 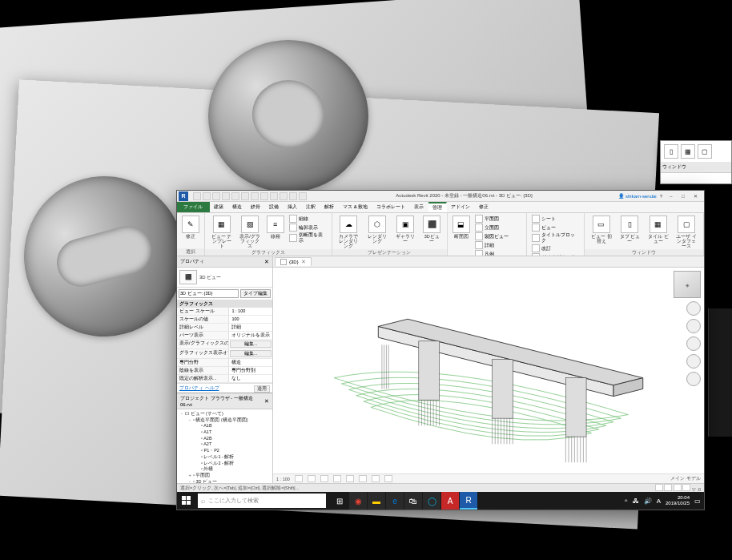 I want to click on ribbon-button: ≡線種, so click(x=276, y=232).